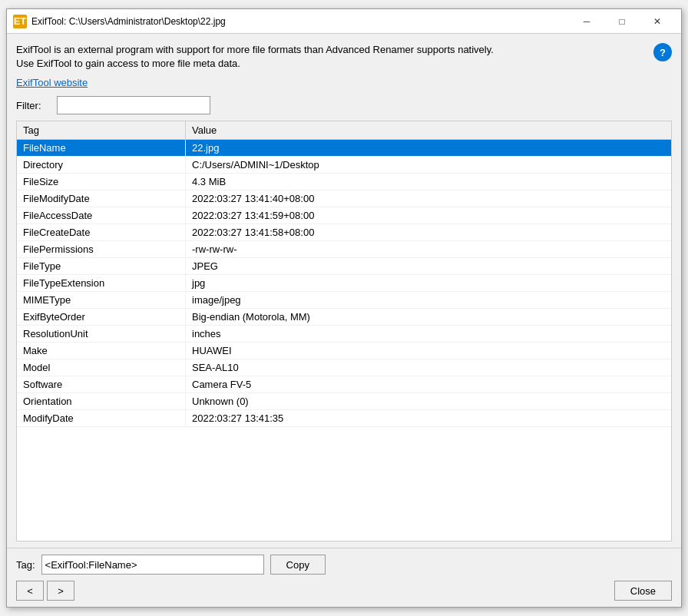 Image resolution: width=688 pixels, height=616 pixels. Describe the element at coordinates (428, 300) in the screenshot. I see `cell-value: image/jpeg` at that location.